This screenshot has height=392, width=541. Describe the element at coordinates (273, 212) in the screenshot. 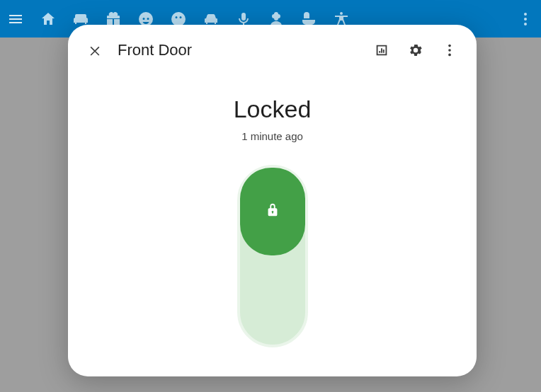

I see `lock-toggle-knob` at that location.